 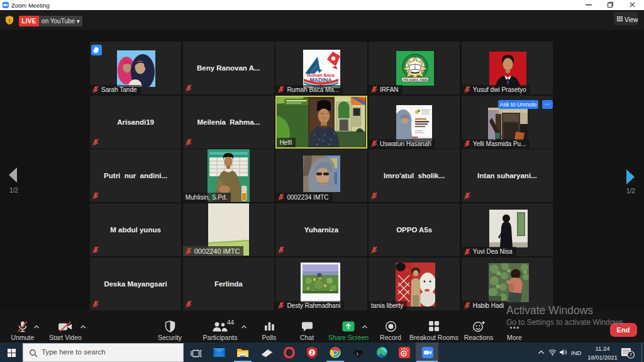 What do you see at coordinates (312, 353) in the screenshot?
I see `svg-text: 2` at bounding box center [312, 353].